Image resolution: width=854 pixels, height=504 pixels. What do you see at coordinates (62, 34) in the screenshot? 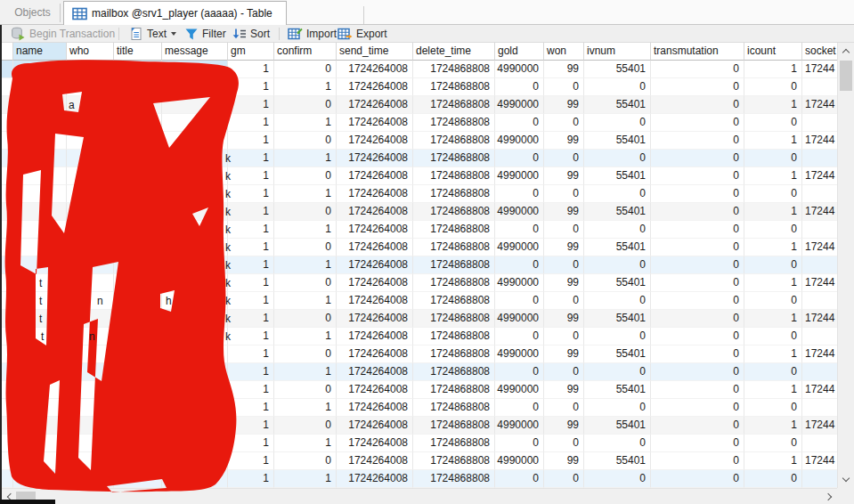
I see `begin-transaction-button: Begin Transaction` at bounding box center [62, 34].